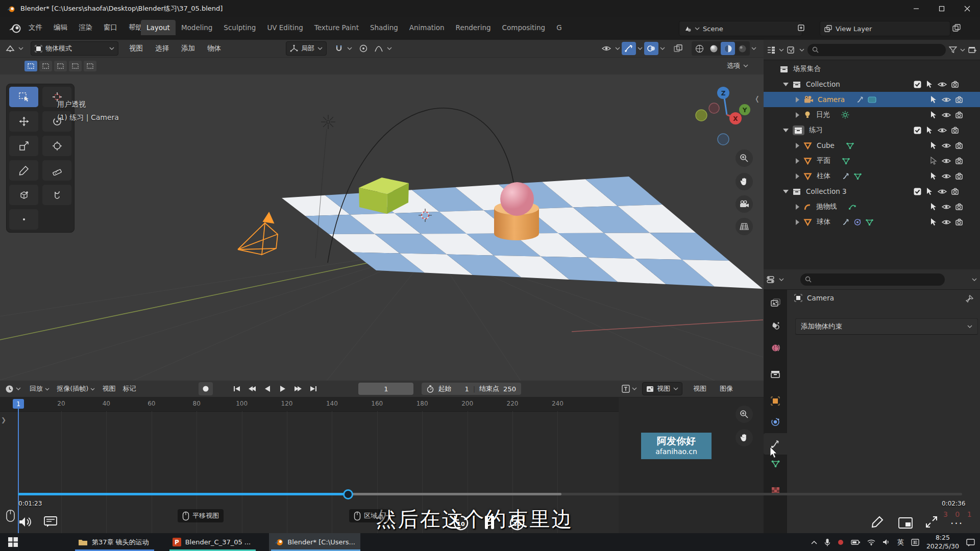  What do you see at coordinates (23, 170) in the screenshot?
I see `tool-annotate` at bounding box center [23, 170].